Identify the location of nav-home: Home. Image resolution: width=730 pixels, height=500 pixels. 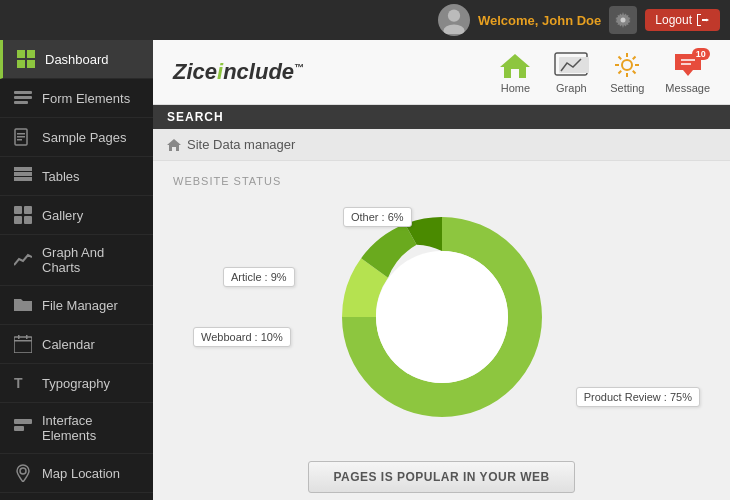
(515, 72).